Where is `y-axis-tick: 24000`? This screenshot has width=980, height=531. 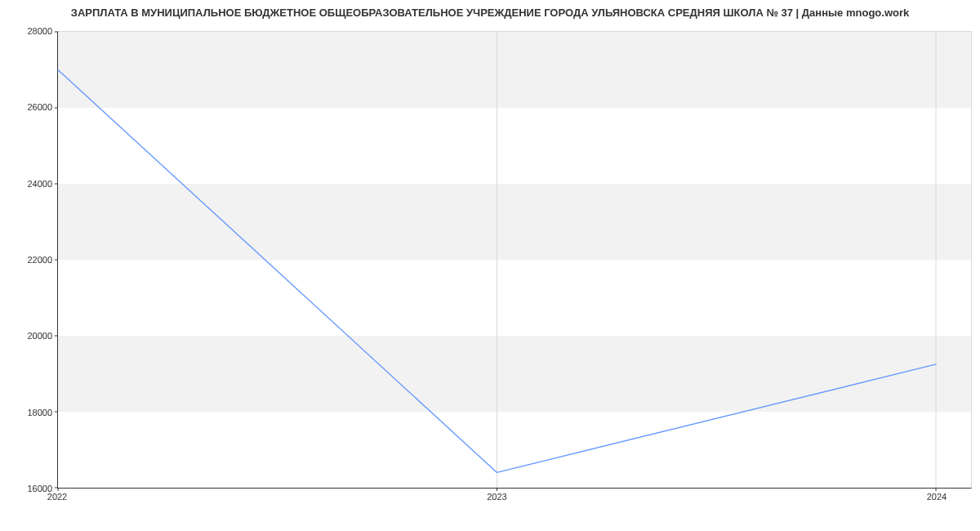
y-axis-tick: 24000 is located at coordinates (28, 184).